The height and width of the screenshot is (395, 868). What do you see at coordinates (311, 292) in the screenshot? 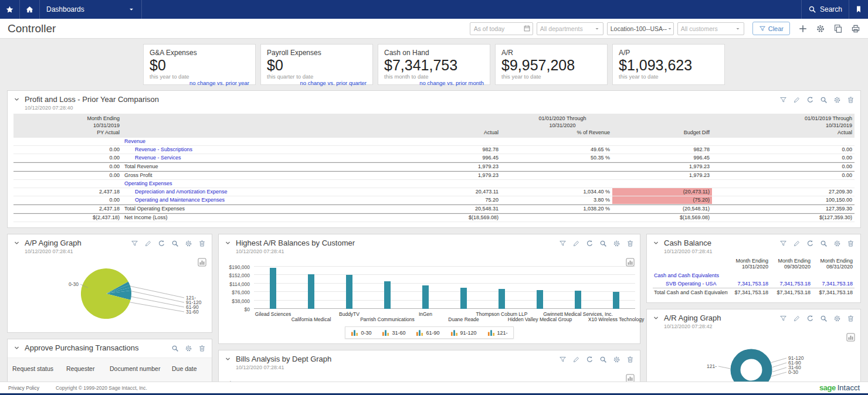
I see `bar-California Medical` at bounding box center [311, 292].